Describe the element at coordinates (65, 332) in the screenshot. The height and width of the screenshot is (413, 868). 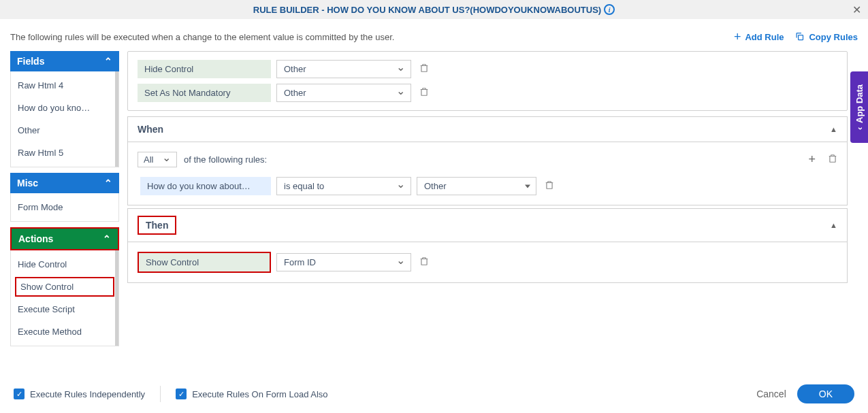
I see `sidebar-item-executemethod: Execute Method` at that location.